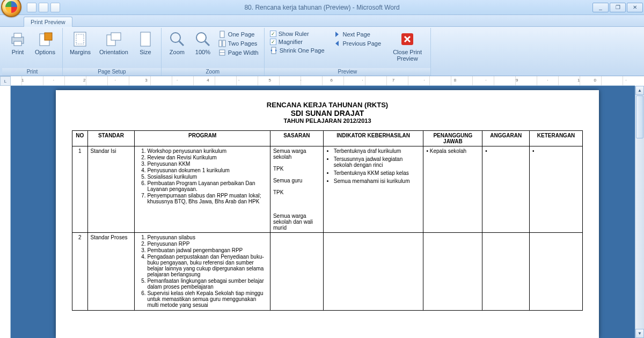 This screenshot has width=644, height=338. What do you see at coordinates (32, 52) in the screenshot?
I see `group-print: Print Options Print` at bounding box center [32, 52].